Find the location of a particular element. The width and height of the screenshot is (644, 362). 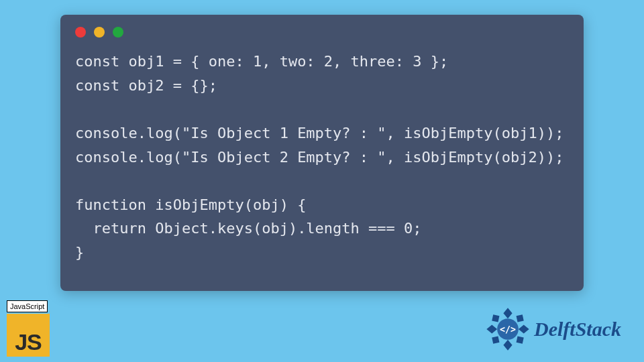

javascript-label: JavaScript is located at coordinates (27, 306).